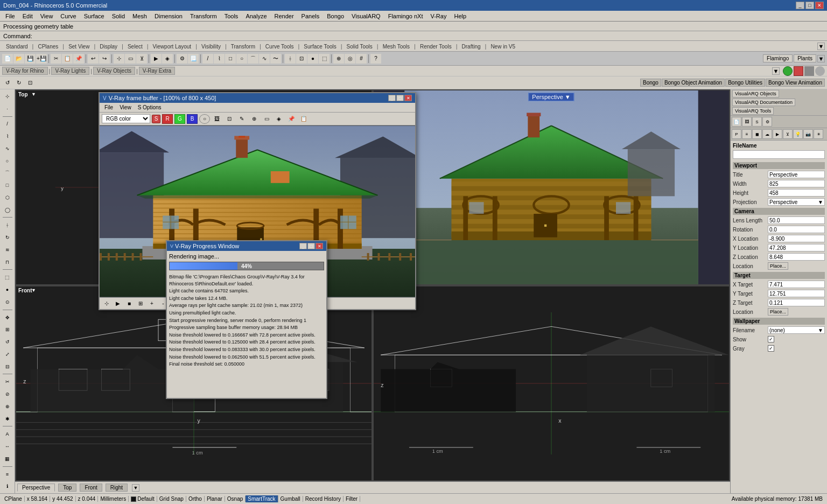 This screenshot has height=504, width=827. What do you see at coordinates (152, 304) in the screenshot?
I see `fb-zoom-in-btn: +` at bounding box center [152, 304].